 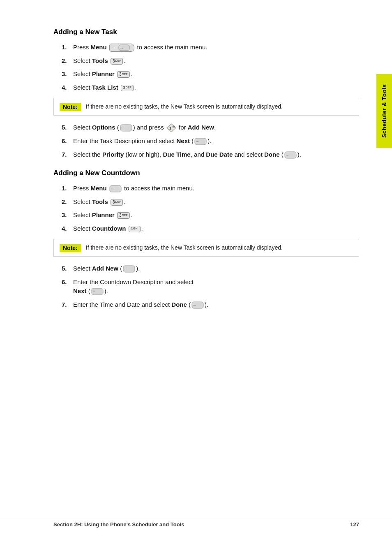 What do you see at coordinates (210, 287) in the screenshot?
I see `section2-steps2-list: 5. Select Add New ( ··· ). 6. Enter the …` at bounding box center [210, 287].